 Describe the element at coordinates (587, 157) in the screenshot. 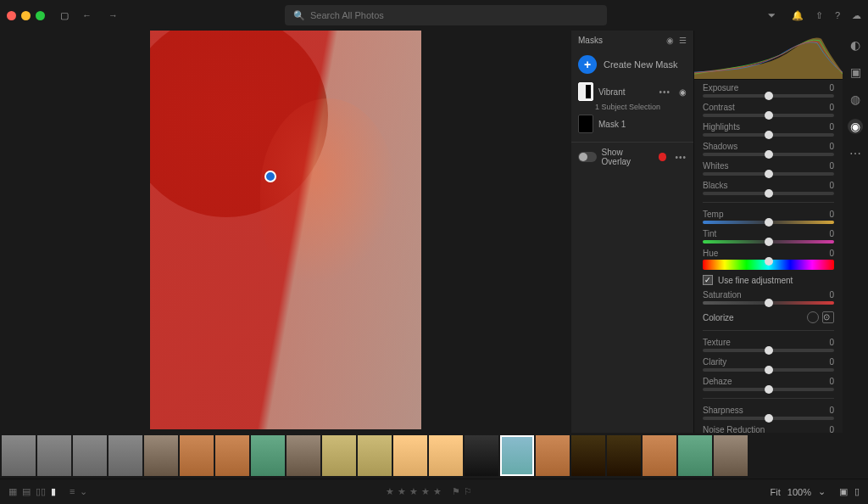

I see `overlay-toggle` at that location.